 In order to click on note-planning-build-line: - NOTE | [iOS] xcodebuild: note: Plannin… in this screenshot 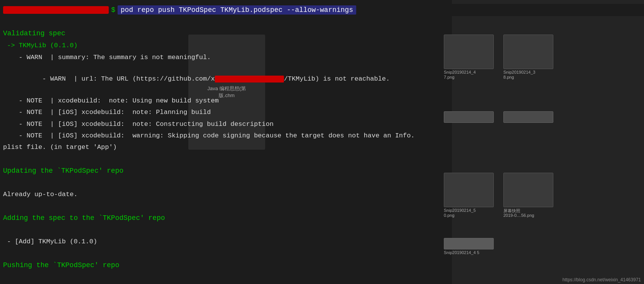, I will do `click(322, 112)`.